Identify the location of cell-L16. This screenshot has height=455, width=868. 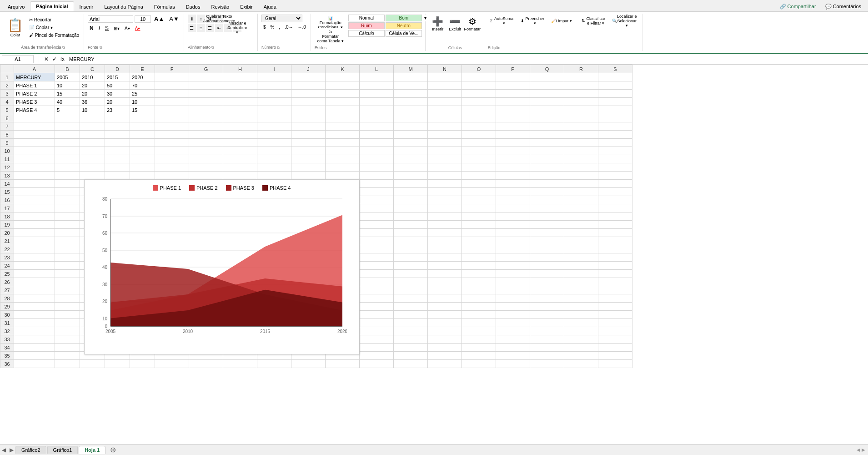
(376, 200).